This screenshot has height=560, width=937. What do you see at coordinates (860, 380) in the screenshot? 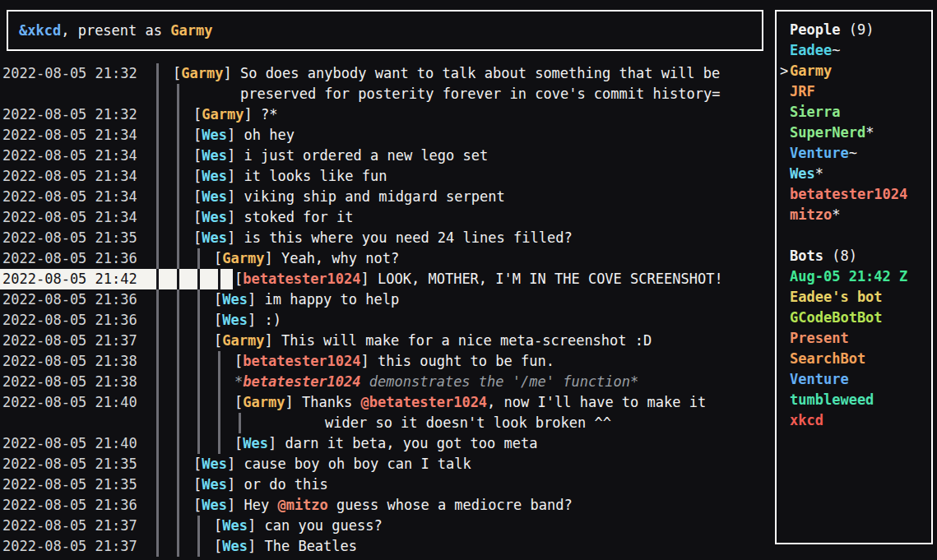
I see `bot-item-venture: Venture` at bounding box center [860, 380].